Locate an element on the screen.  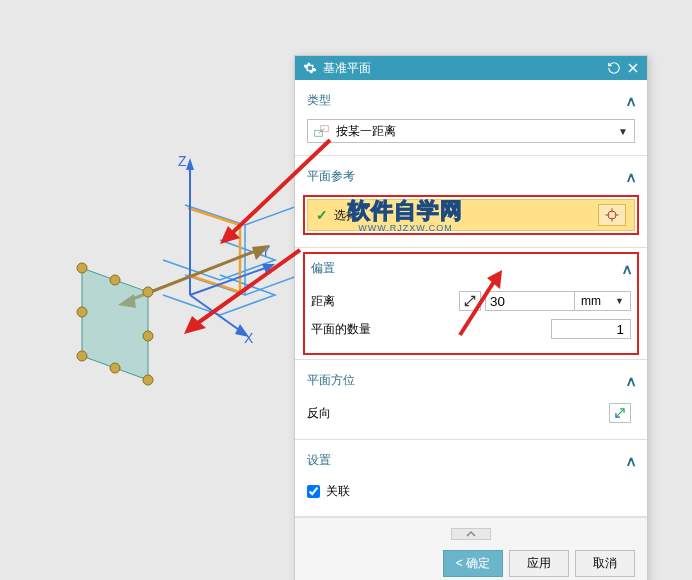
unit-label: mm is located at coordinates (591, 301).